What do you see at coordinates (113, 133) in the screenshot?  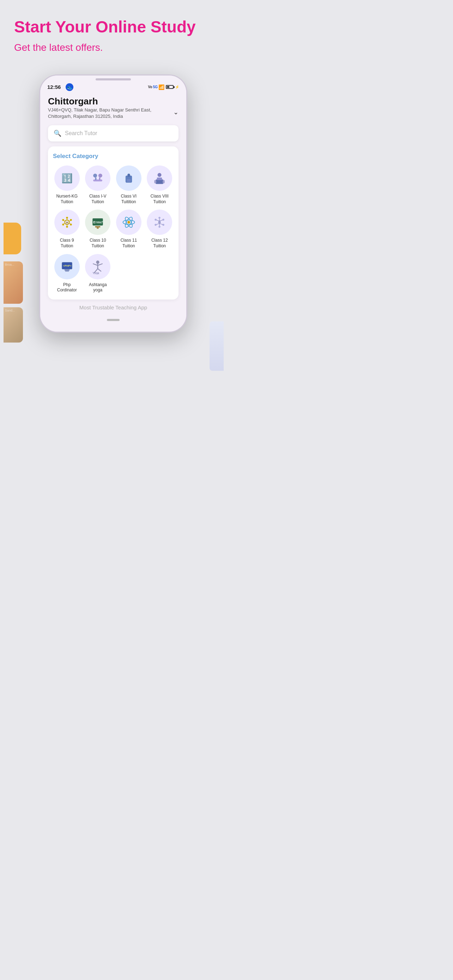 I see `search-bar: 🔍 Search Tutor` at bounding box center [113, 133].